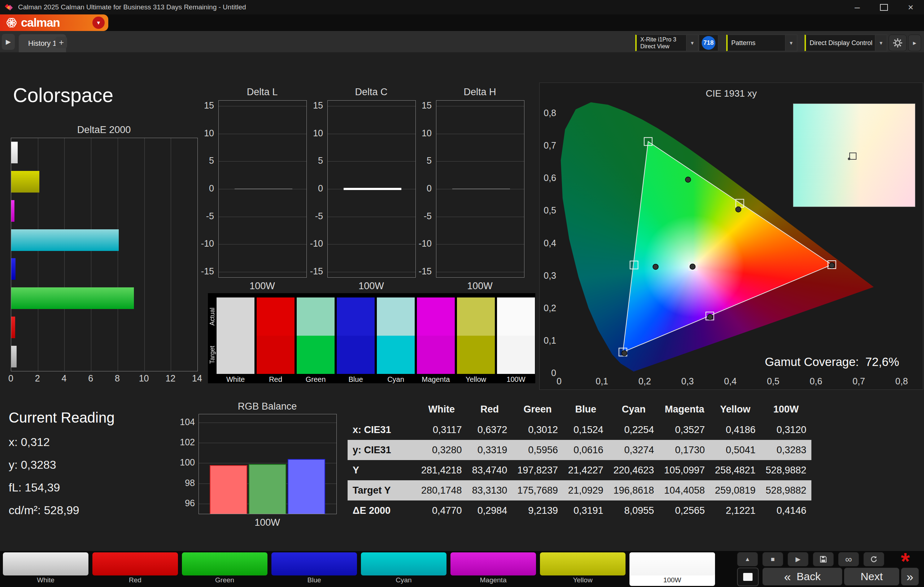 Image resolution: width=924 pixels, height=587 pixels. Describe the element at coordinates (802, 577) in the screenshot. I see `back-button: « Back` at that location.